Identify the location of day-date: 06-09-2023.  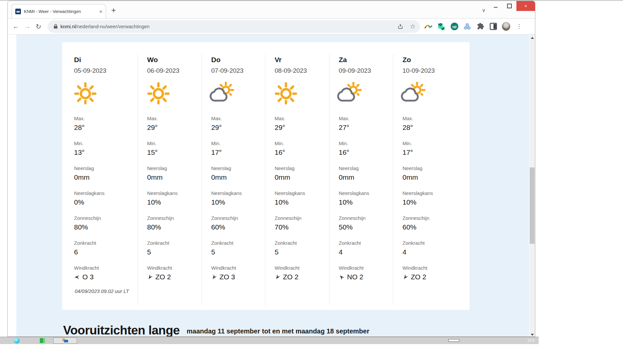
(174, 71).